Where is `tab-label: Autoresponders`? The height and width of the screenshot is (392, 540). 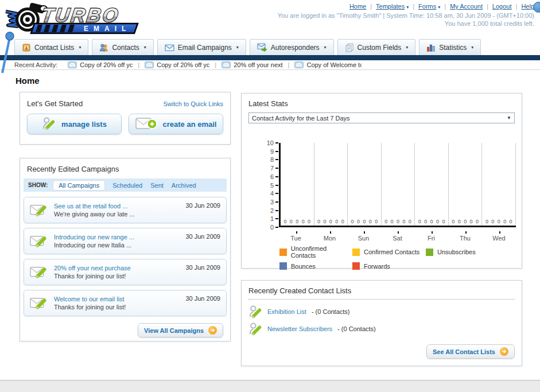 tab-label: Autoresponders is located at coordinates (295, 48).